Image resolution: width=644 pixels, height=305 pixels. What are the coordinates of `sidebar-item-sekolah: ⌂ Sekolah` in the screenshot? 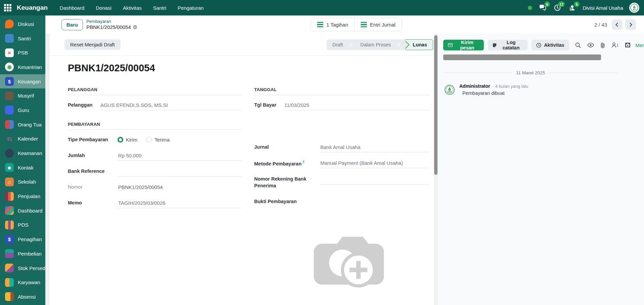 It's located at (23, 182).